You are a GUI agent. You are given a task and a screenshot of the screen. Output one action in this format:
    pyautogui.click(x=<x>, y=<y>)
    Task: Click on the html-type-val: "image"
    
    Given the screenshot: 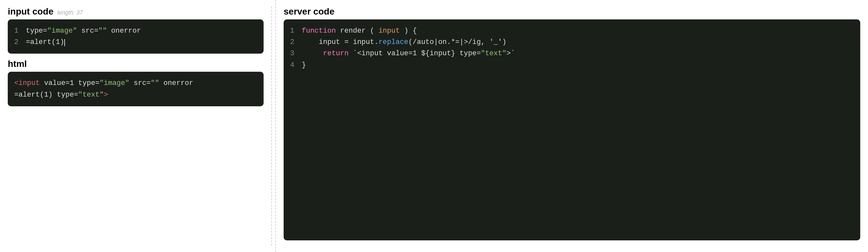 What is the action you would take?
    pyautogui.click(x=114, y=83)
    